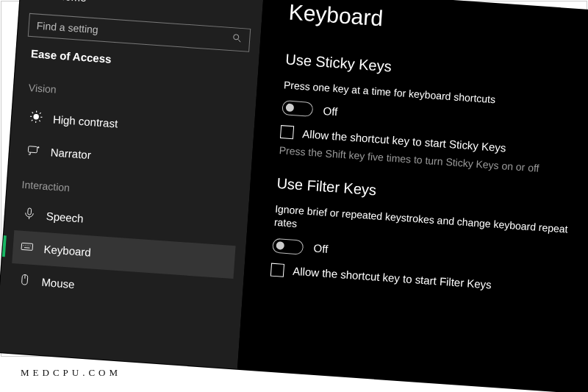 Image resolution: width=588 pixels, height=392 pixels. What do you see at coordinates (34, 151) in the screenshot?
I see `narrator-icon` at bounding box center [34, 151].